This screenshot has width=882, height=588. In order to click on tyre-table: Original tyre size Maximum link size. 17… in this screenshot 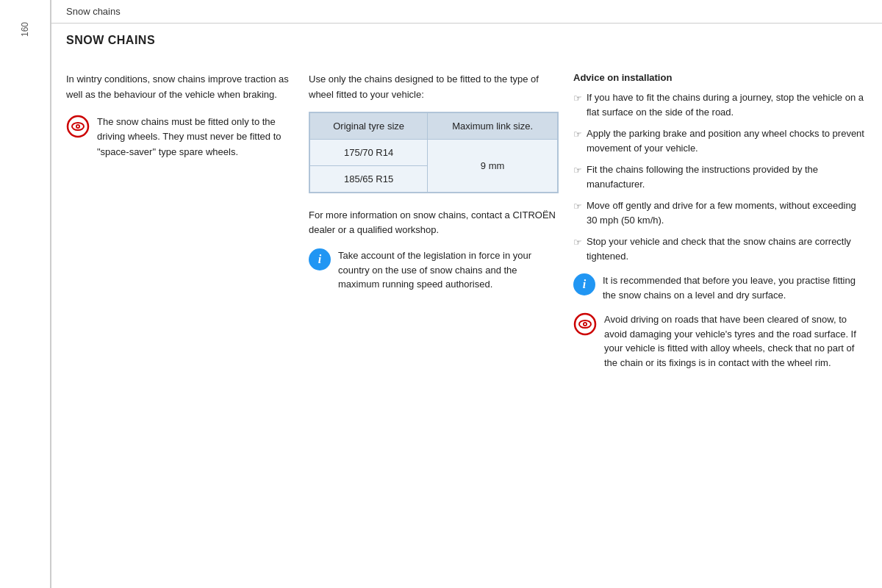, I will do `click(434, 153)`.